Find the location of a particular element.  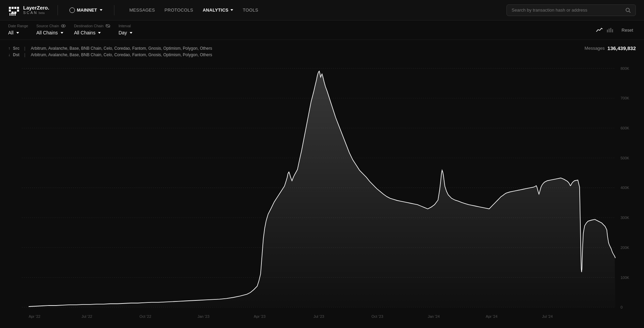

view-icons is located at coordinates (605, 30).